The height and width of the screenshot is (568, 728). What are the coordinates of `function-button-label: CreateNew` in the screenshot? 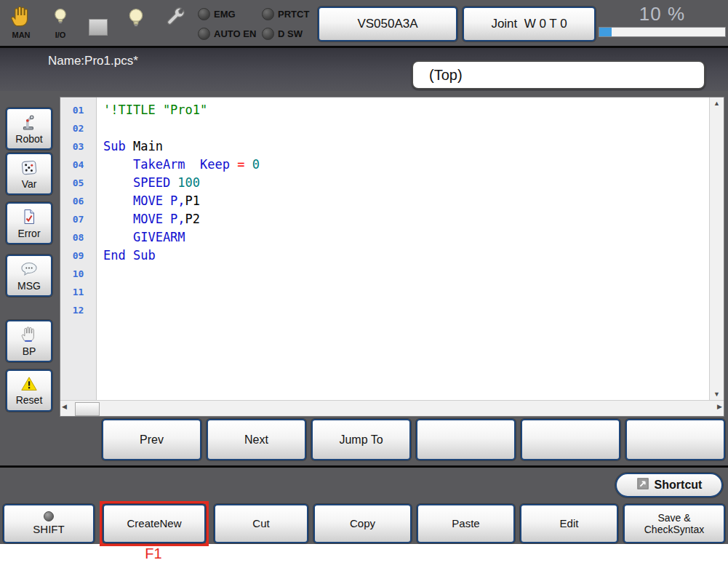 It's located at (154, 524).